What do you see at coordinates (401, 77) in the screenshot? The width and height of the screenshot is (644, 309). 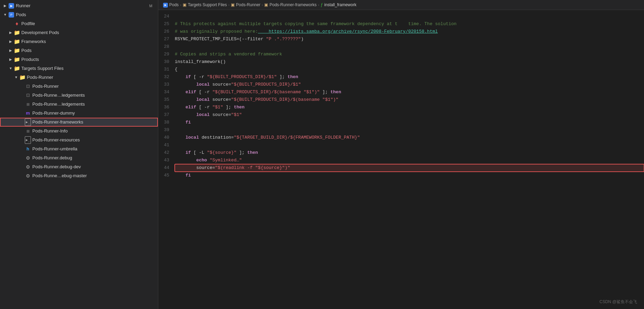 I see `code-line: 32 if [ -r "${BUILT_PRODUCTS_DIR}/$1" ];…` at bounding box center [401, 77].